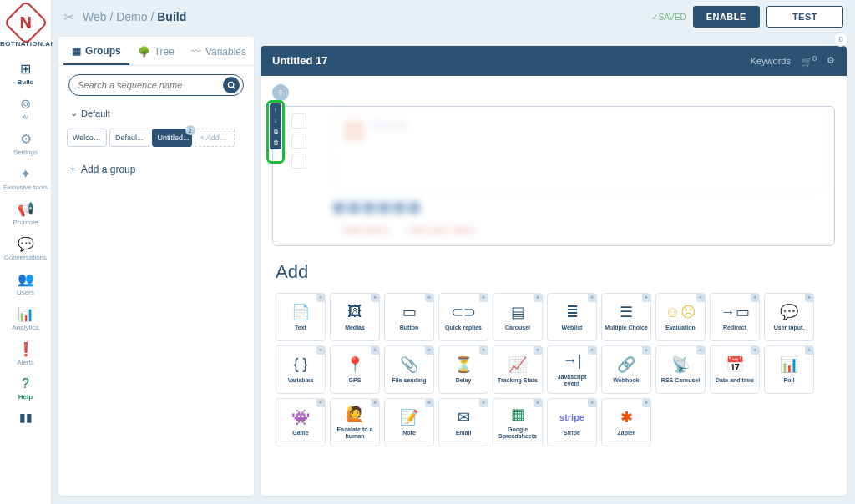 The height and width of the screenshot is (504, 855). What do you see at coordinates (572, 370) in the screenshot?
I see `add-card-javascript-event: +→|Javascript event` at bounding box center [572, 370].